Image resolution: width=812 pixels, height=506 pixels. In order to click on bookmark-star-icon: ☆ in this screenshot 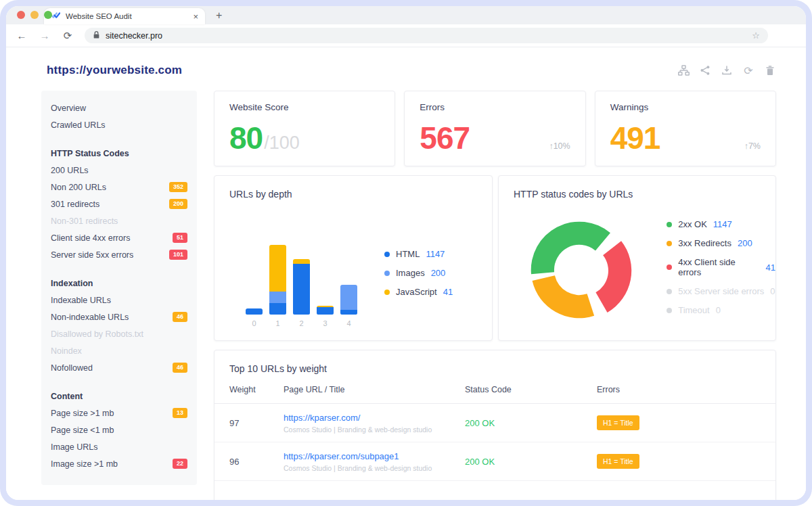, I will do `click(756, 35)`.